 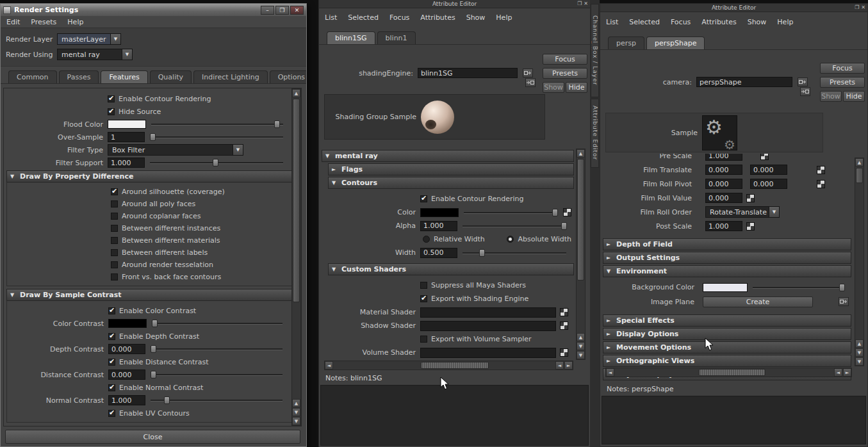 I want to click on section-draw-by-sample-contrast: ▼ Draw By Sample Contrast, so click(x=152, y=295).